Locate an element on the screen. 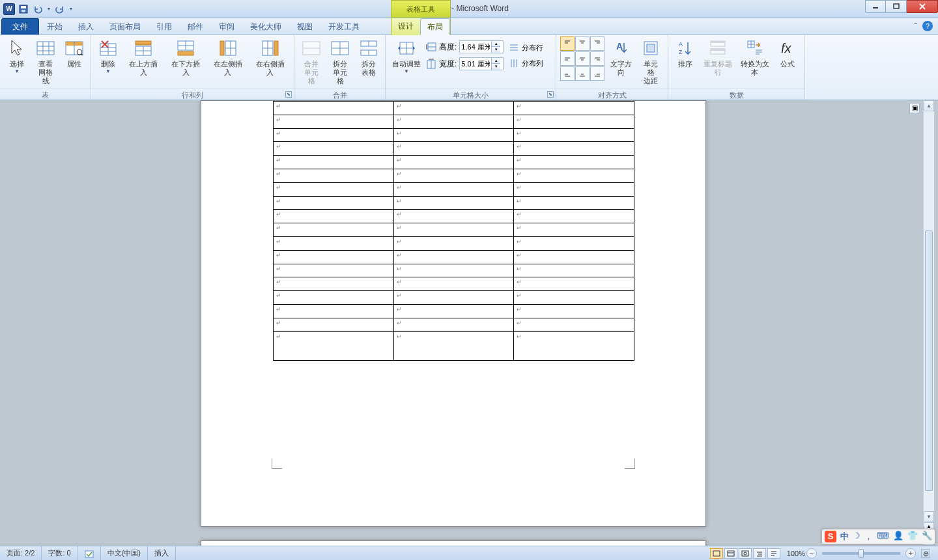 The width and height of the screenshot is (938, 560). tab-page-layout: 页面布局 is located at coordinates (125, 27).